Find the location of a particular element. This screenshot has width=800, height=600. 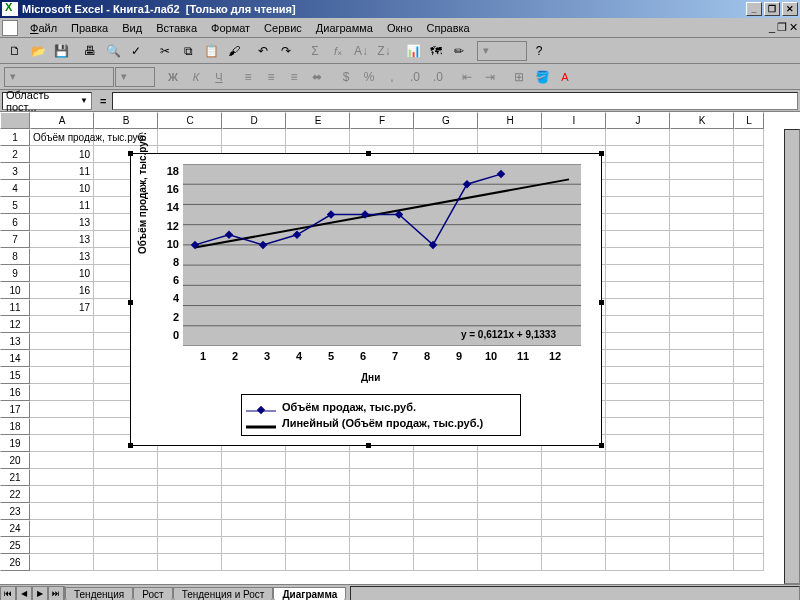

row-header: 7 is located at coordinates (15, 240).